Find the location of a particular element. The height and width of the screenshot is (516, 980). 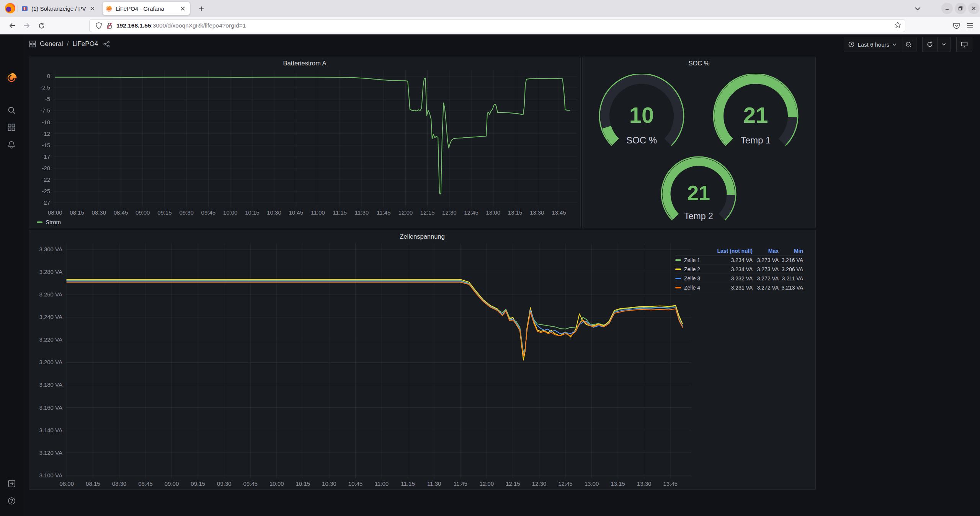

lock-strike-icon is located at coordinates (109, 26).